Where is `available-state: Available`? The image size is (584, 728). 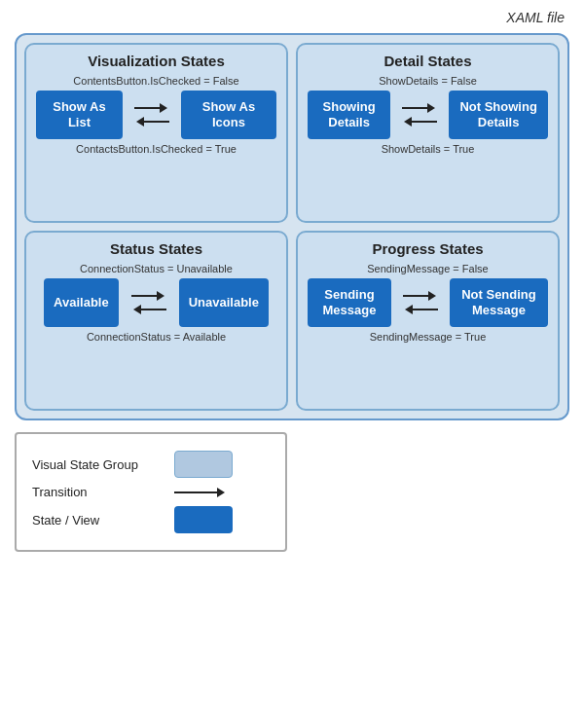 available-state: Available is located at coordinates (82, 303).